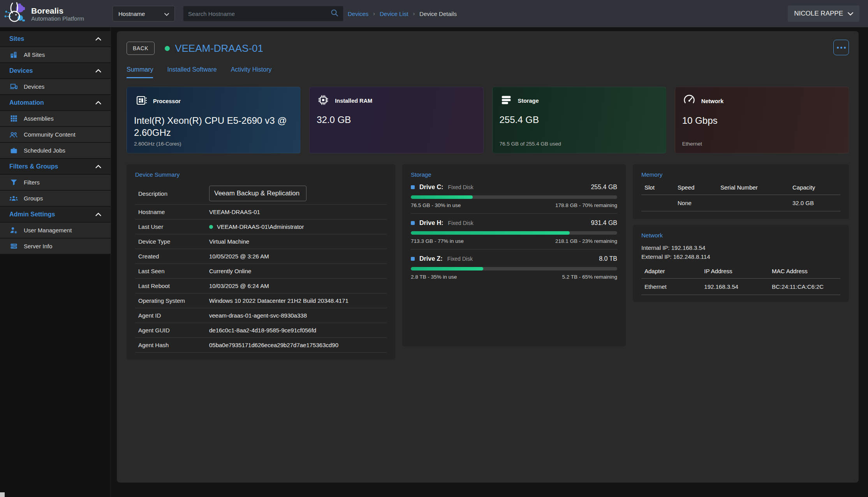 This screenshot has width=868, height=497. I want to click on hostname-filter-dropdown: Hostname, so click(144, 14).